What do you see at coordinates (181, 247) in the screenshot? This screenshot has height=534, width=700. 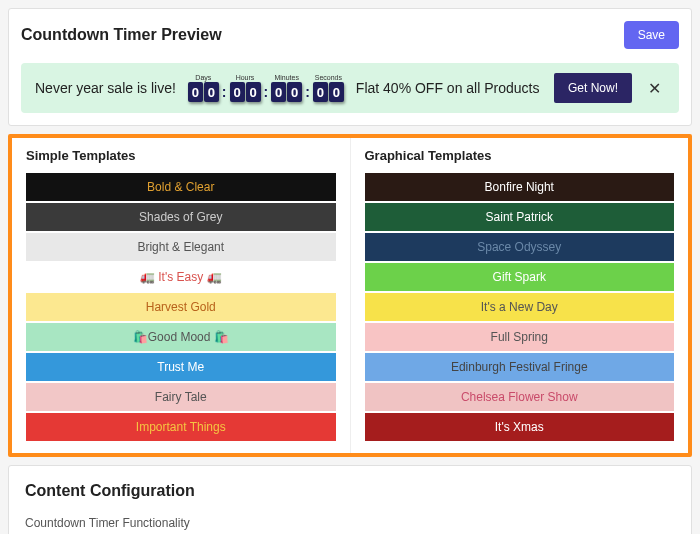 I see `simple-template-row: Bright & Elegant` at bounding box center [181, 247].